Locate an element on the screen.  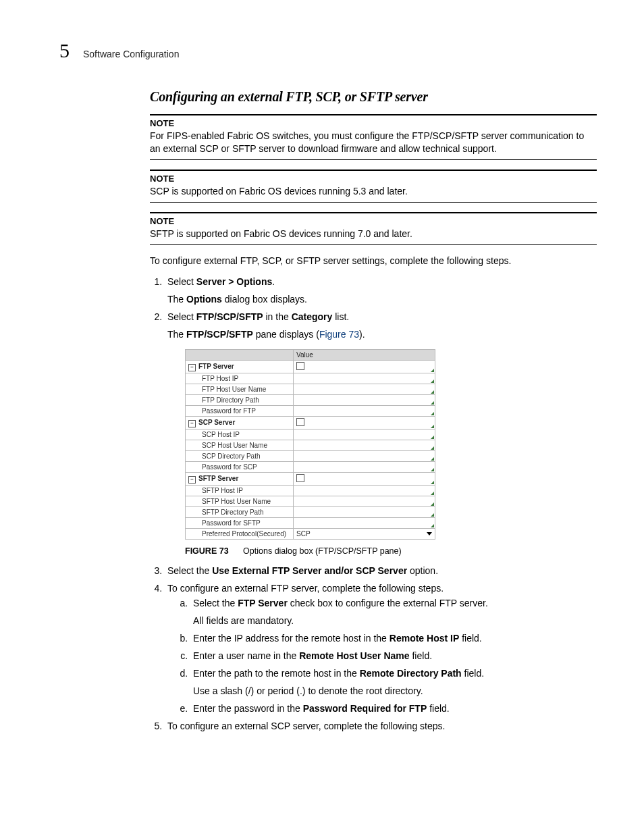
step-4c: Enter a user name in the Remote Host Use… is located at coordinates (394, 656).